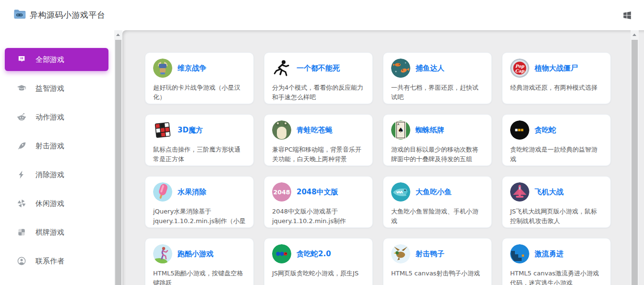 This screenshot has height=285, width=644. Describe the element at coordinates (401, 130) in the screenshot. I see `playing-card-icon: ♠A` at that location.